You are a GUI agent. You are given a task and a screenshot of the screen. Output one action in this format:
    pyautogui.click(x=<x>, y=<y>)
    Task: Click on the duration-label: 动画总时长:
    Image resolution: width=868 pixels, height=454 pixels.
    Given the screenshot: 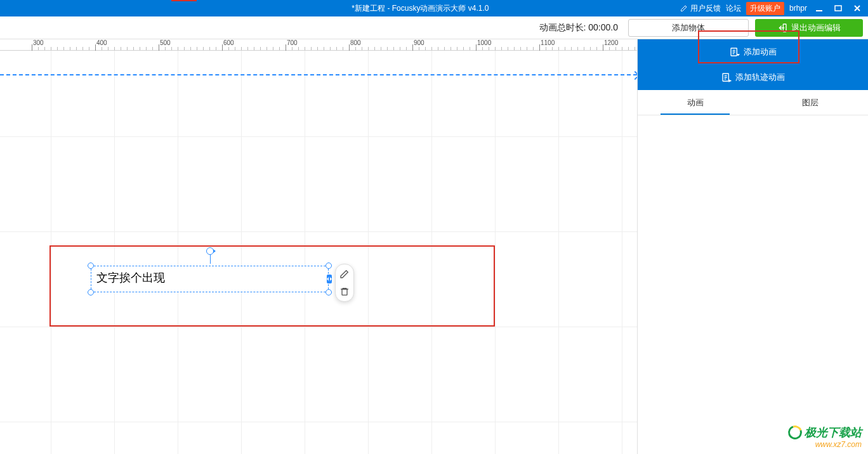 What is the action you would take?
    pyautogui.click(x=563, y=27)
    